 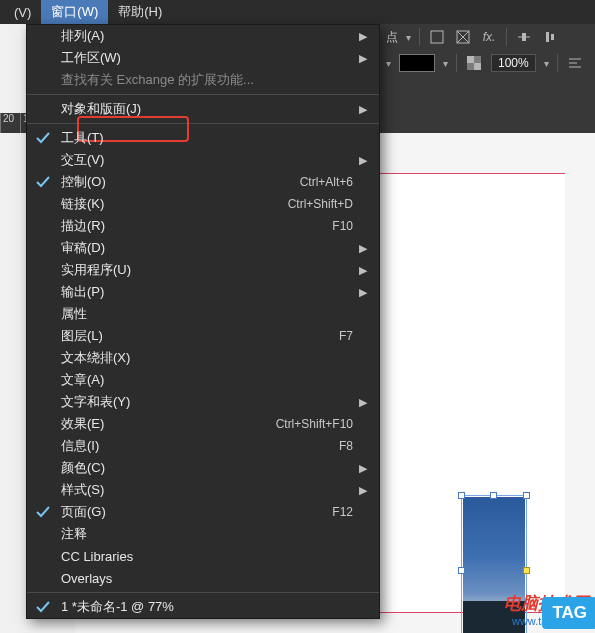 I want to click on menu-item: 控制(O)Ctrl+Alt+6, so click(x=203, y=182).